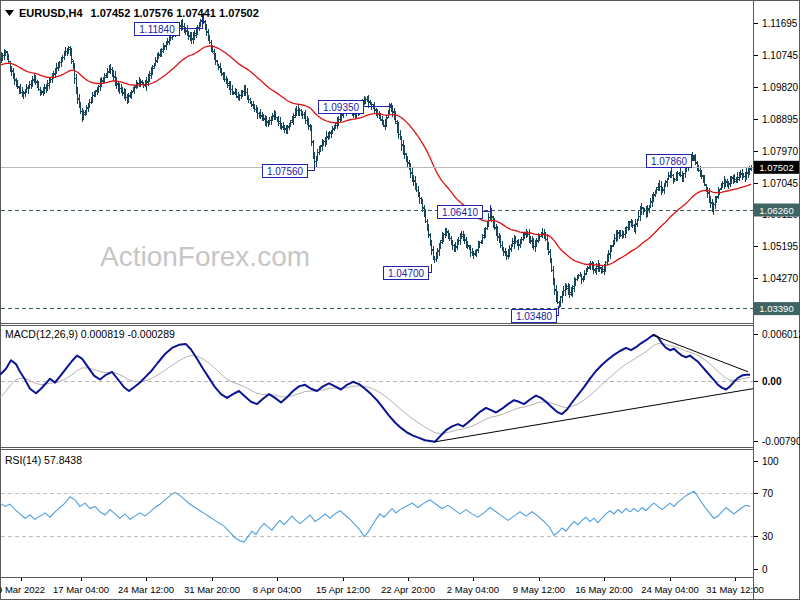  Describe the element at coordinates (768, 536) in the screenshot. I see `rsi-tick-label: 30` at that location.